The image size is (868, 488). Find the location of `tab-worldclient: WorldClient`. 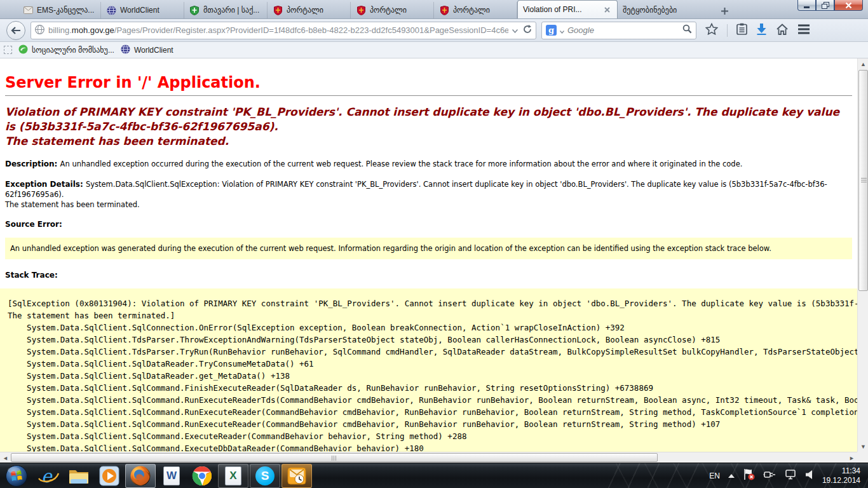

tab-worldclient: WorldClient is located at coordinates (142, 10).